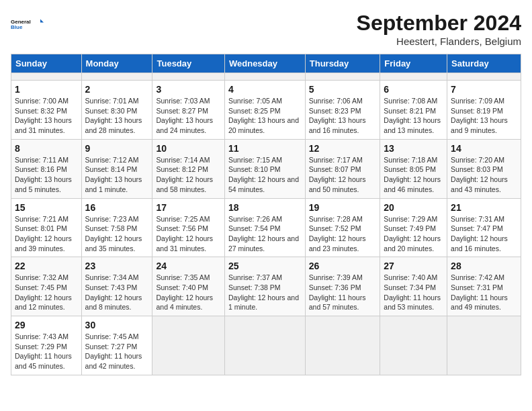  What do you see at coordinates (343, 64) in the screenshot?
I see `calendar-day-header: Thursday` at bounding box center [343, 64].